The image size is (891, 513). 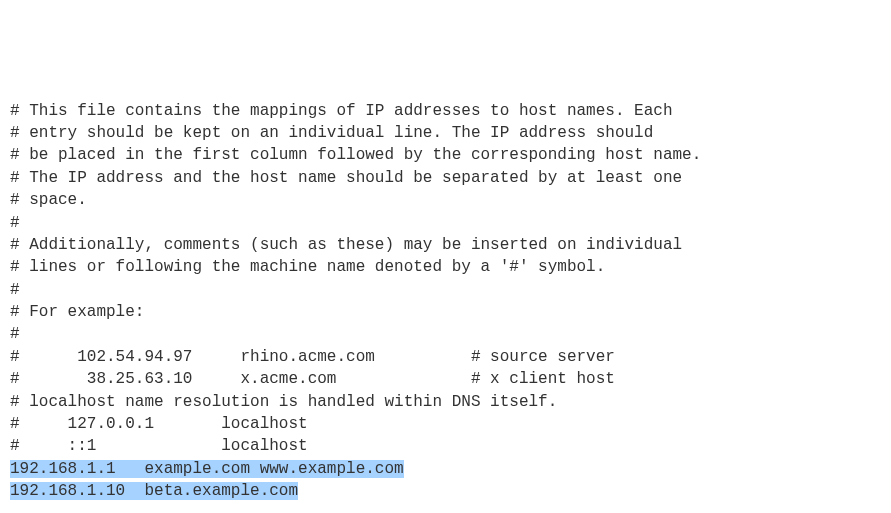 I want to click on highlighted-text: 192.168.1.1 example.com www.example.com, so click(x=207, y=469).